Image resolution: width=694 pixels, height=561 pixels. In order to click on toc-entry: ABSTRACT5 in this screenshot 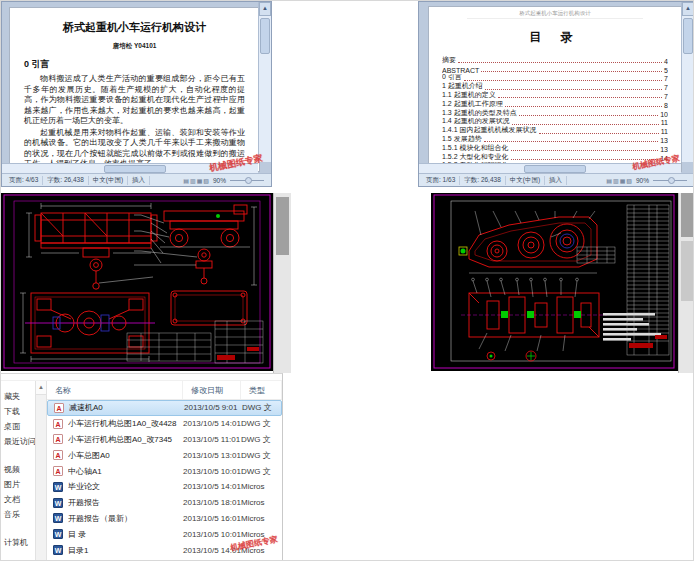, I will do `click(555, 70)`.